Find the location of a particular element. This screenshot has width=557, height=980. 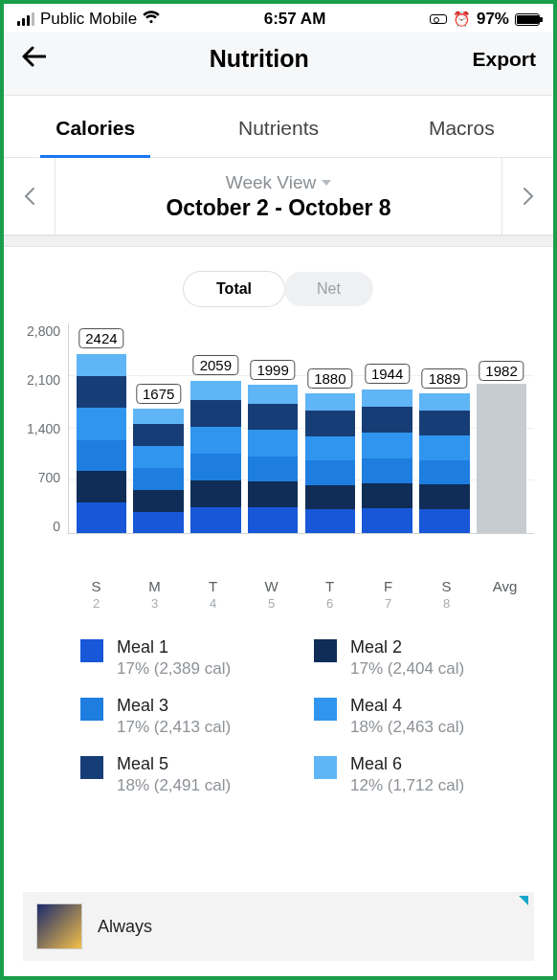

tab-bar: Calories Nutrients Macros is located at coordinates (278, 126).